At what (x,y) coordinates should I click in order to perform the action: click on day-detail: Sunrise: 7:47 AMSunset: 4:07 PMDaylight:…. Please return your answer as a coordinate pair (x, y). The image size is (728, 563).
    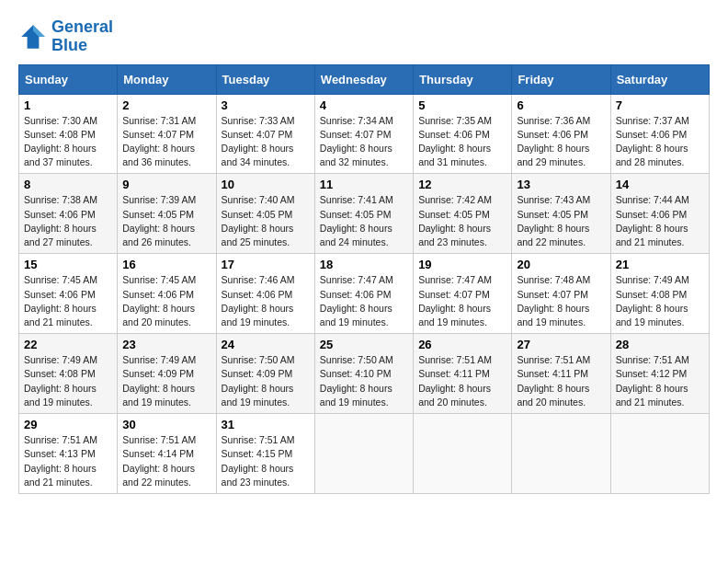
    Looking at the image, I should click on (455, 301).